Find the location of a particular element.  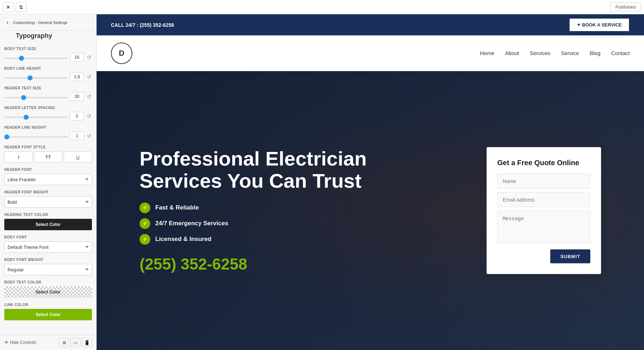

header-font-select: Libre Franklin is located at coordinates (48, 179).